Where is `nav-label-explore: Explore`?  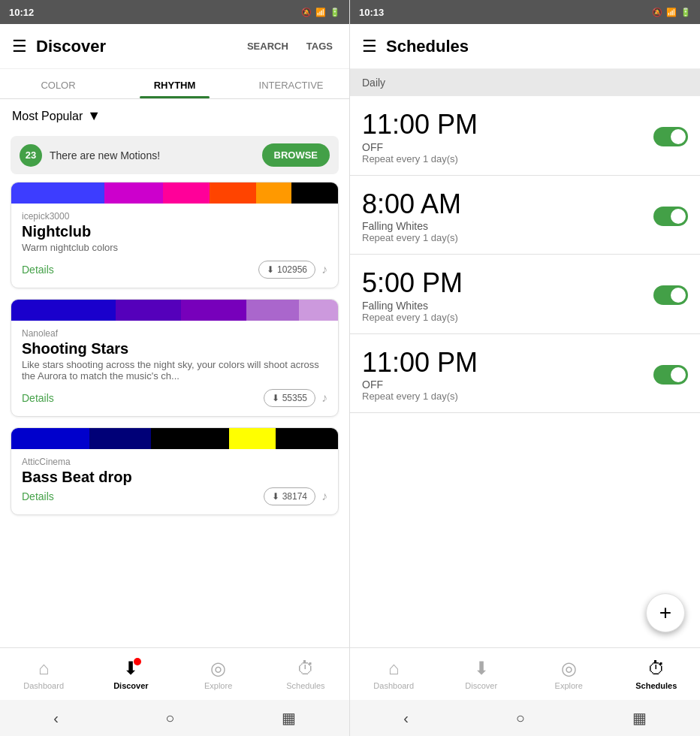 nav-label-explore: Explore is located at coordinates (218, 686).